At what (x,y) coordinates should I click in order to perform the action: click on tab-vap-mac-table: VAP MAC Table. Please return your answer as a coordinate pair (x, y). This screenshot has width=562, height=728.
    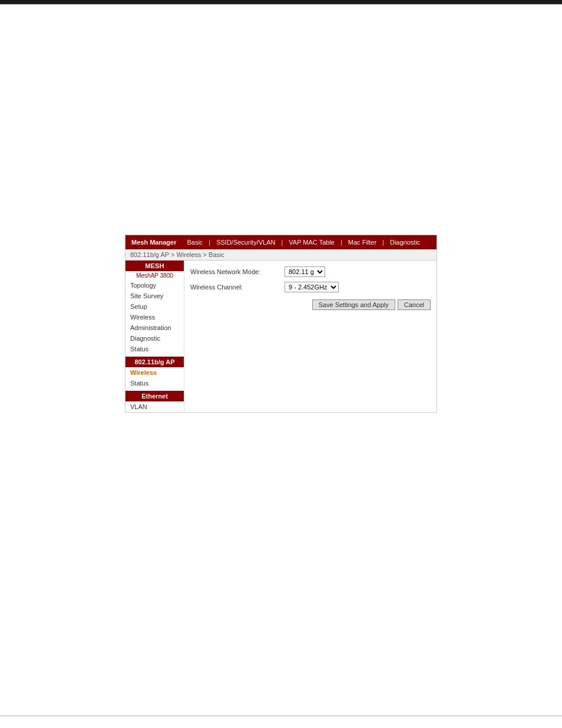
    Looking at the image, I should click on (312, 242).